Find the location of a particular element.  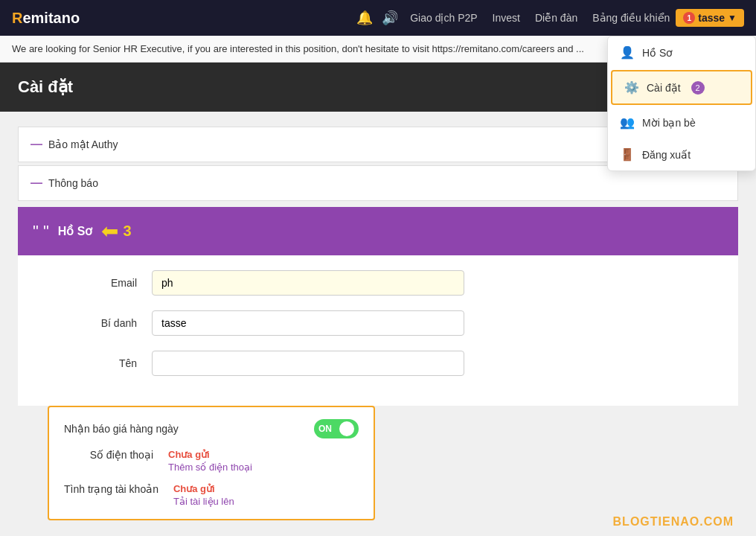

name-row: Tên is located at coordinates (378, 363).